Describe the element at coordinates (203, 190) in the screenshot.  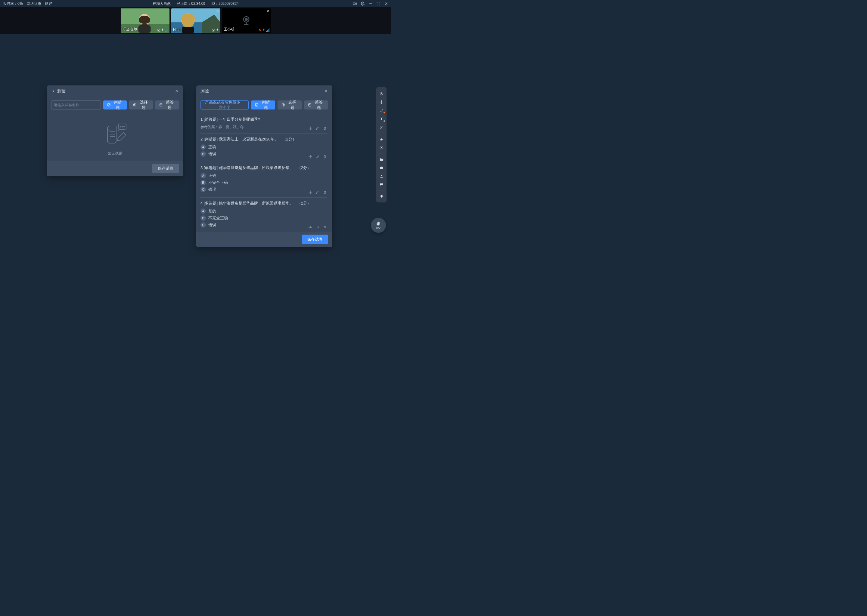
I see `option-badge: C` at that location.